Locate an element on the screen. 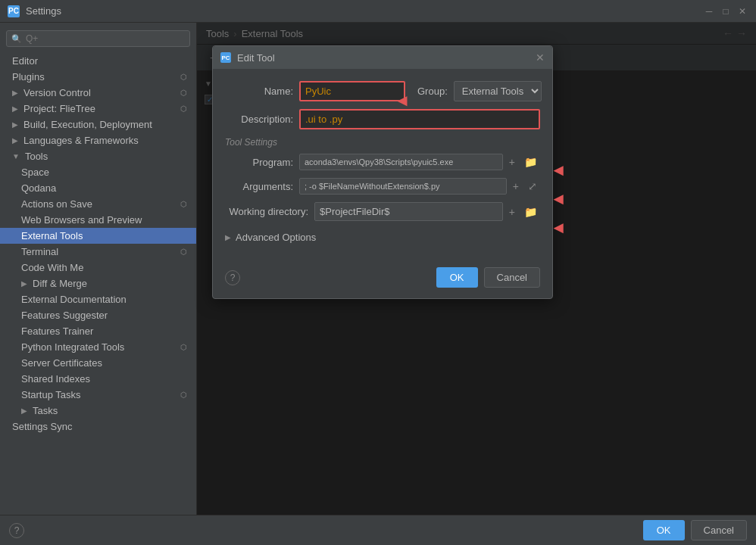 This screenshot has height=545, width=756. modal-icon: PC is located at coordinates (226, 58).